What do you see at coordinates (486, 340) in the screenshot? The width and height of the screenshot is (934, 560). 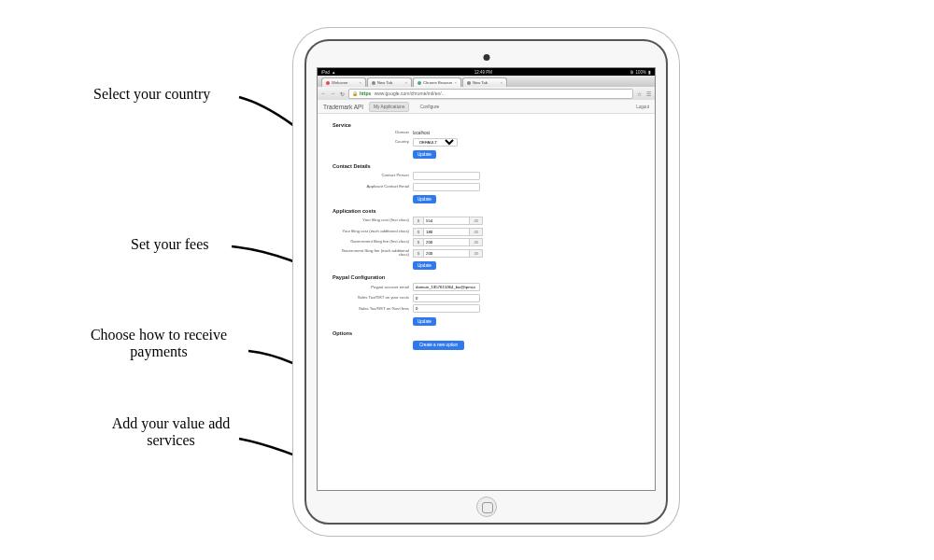 I see `section-options: Options Create a new option` at bounding box center [486, 340].